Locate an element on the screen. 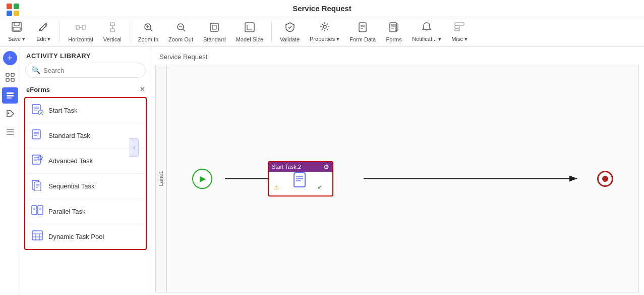 The width and height of the screenshot is (644, 295). task-item-parallel-task: Parallel Task is located at coordinates (86, 212).